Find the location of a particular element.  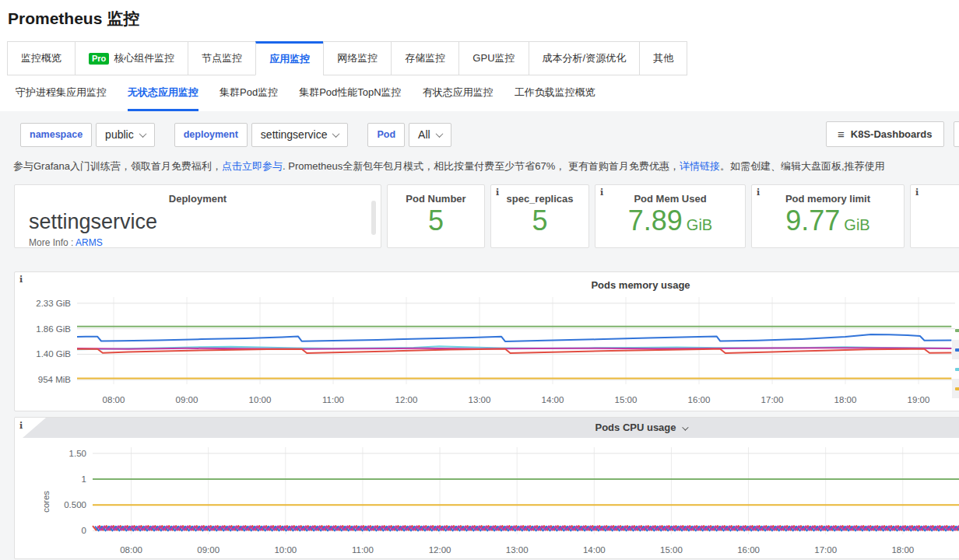

subtab-cluster-pod: 集群Pod监控 is located at coordinates (249, 93).